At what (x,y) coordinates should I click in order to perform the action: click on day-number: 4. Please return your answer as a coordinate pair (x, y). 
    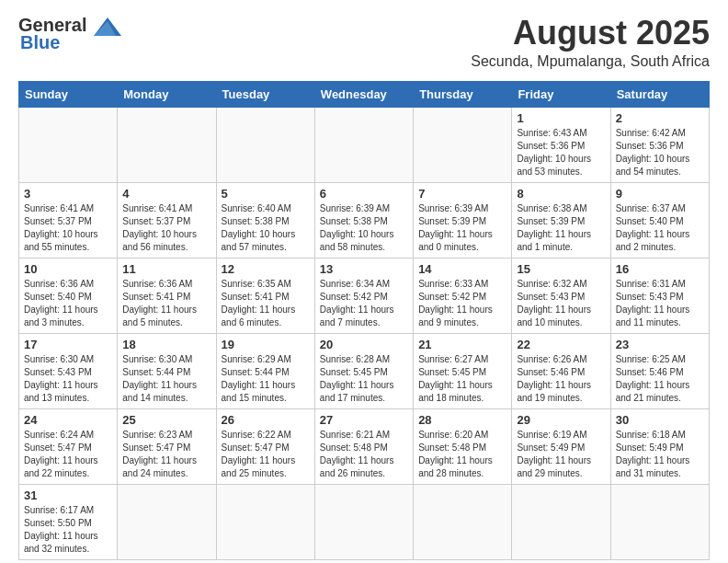
    Looking at the image, I should click on (166, 193).